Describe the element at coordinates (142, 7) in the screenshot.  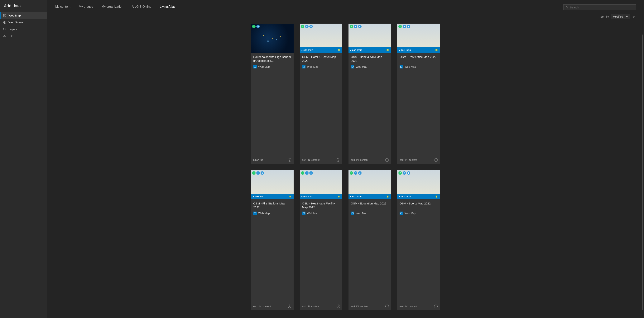
I see `tab-arcgis-online: ArcGIS Online` at that location.